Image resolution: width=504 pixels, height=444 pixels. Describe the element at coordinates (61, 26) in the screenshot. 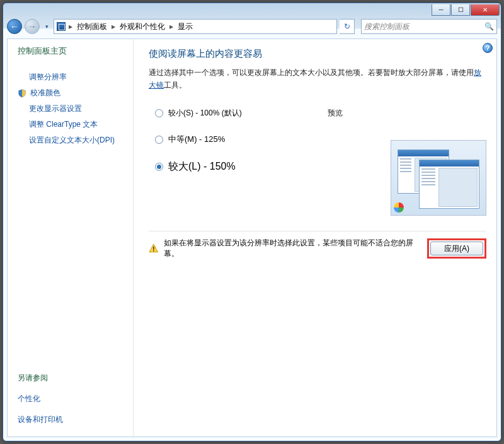

I see `control-panel-icon` at that location.